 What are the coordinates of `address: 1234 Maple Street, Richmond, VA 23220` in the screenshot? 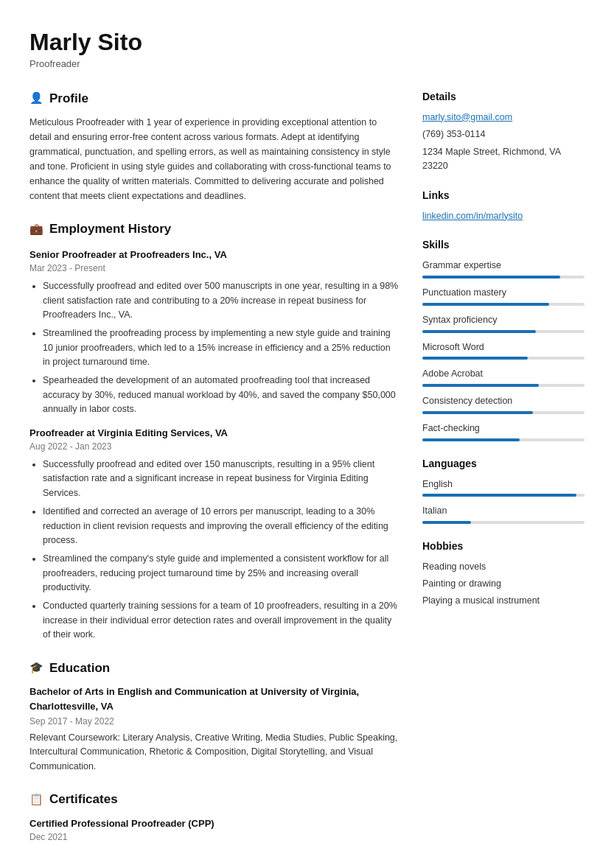 It's located at (503, 159).